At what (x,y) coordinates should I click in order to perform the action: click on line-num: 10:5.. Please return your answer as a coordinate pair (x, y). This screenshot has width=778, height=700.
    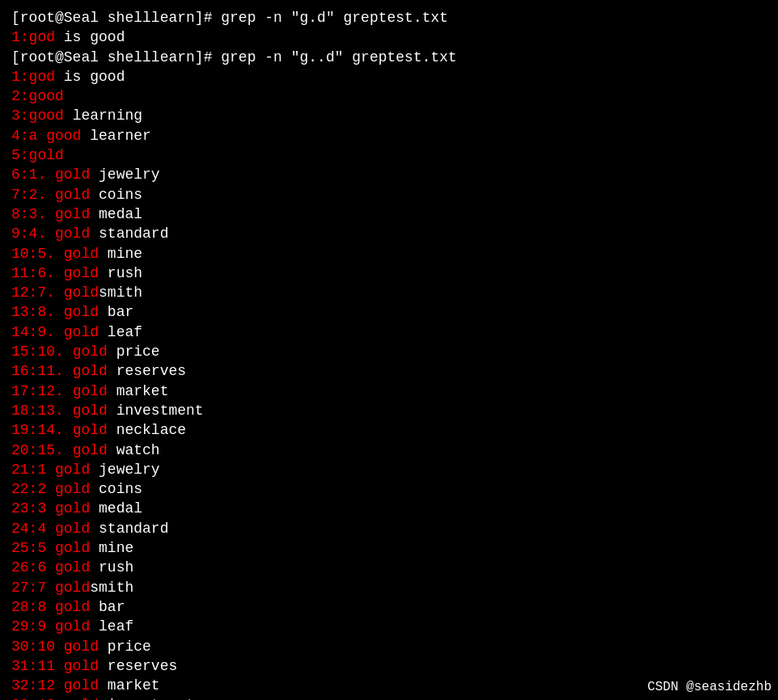
    Looking at the image, I should click on (37, 254).